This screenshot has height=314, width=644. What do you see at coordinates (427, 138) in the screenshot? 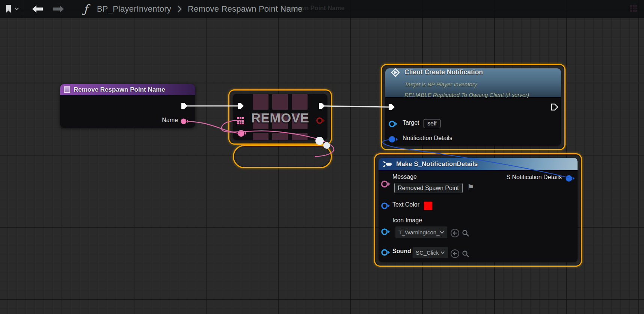
I see `notification-details-label: Notification Details` at bounding box center [427, 138].